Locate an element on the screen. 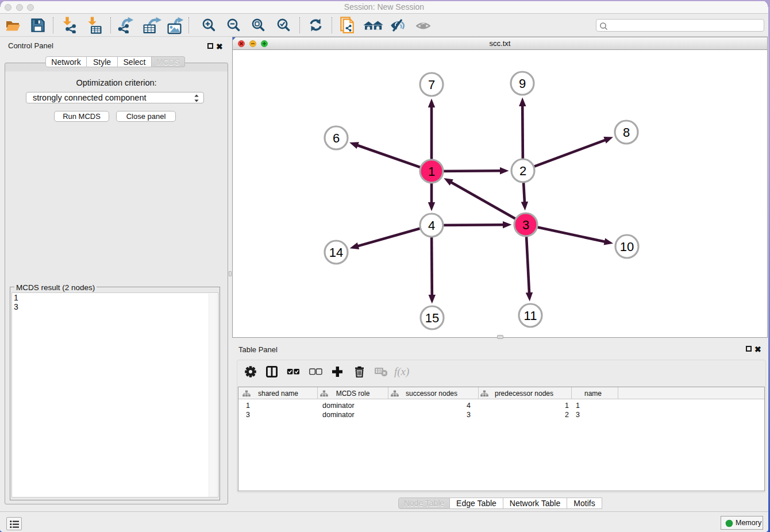  svg-text: 3 is located at coordinates (526, 225).